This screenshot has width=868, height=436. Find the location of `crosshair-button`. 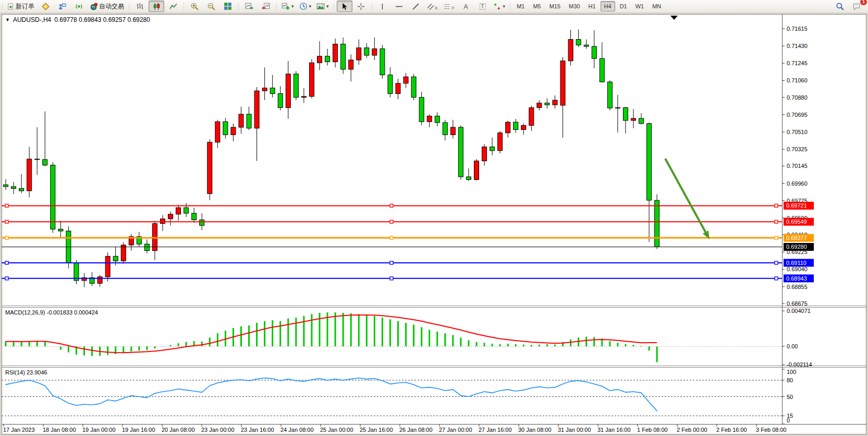

crosshair-button is located at coordinates (361, 6).